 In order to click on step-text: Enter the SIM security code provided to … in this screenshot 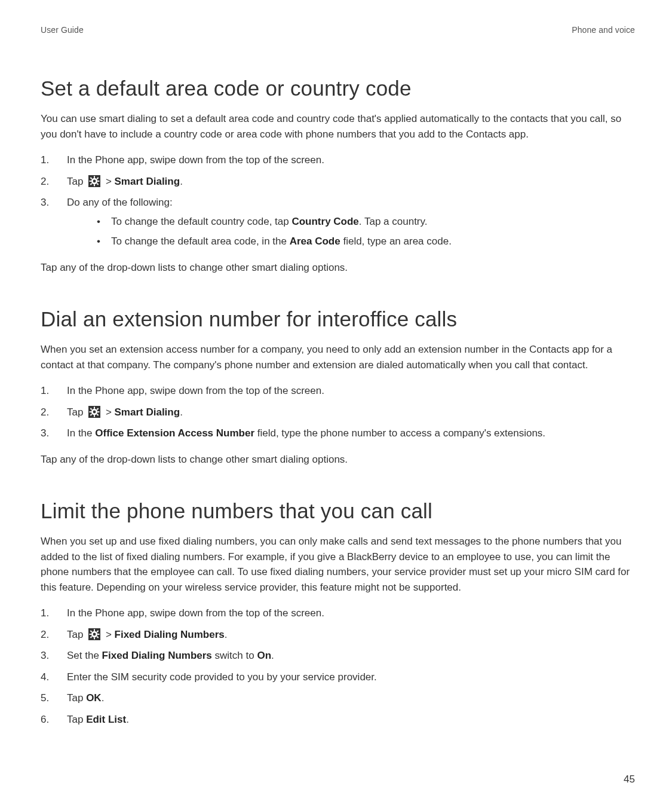, I will do `click(222, 677)`.